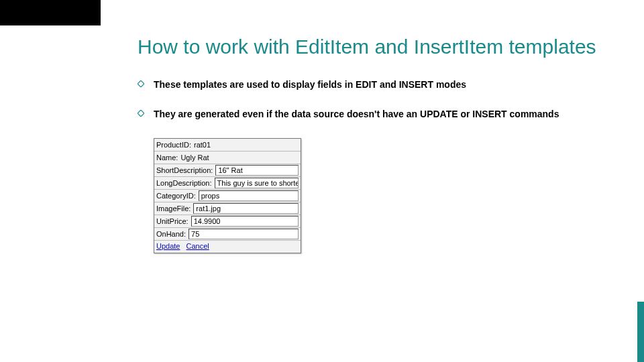 The image size is (644, 362). Describe the element at coordinates (244, 234) in the screenshot. I see `text-input: 75` at that location.